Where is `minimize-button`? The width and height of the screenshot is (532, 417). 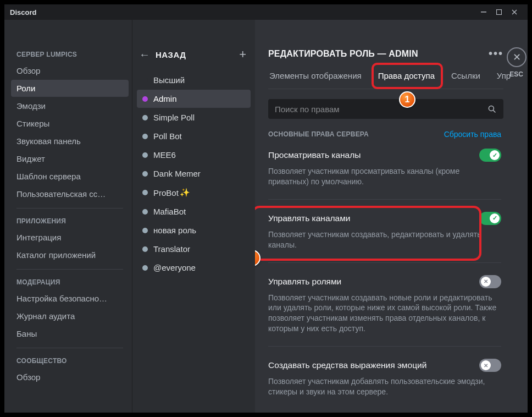
minimize-button is located at coordinates (484, 12).